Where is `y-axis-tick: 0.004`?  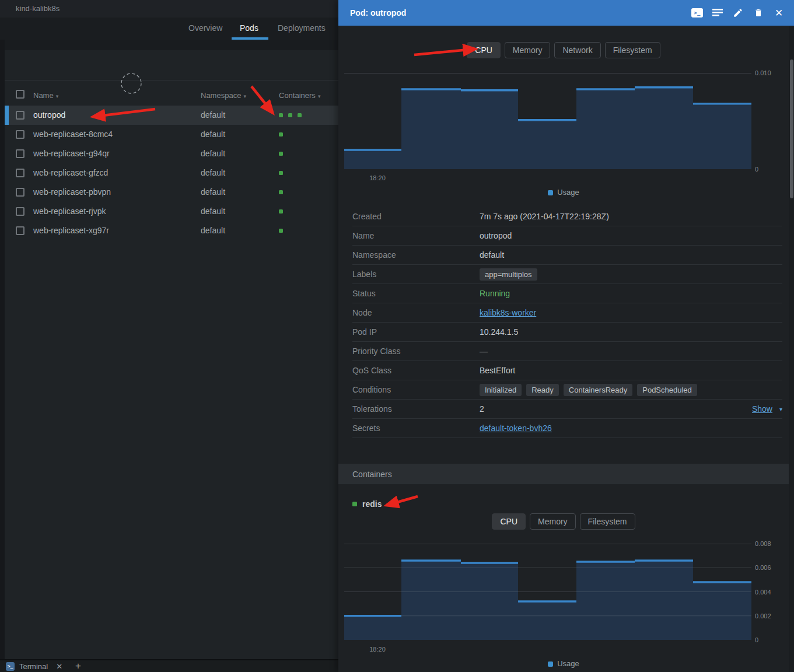
y-axis-tick: 0.004 is located at coordinates (763, 592).